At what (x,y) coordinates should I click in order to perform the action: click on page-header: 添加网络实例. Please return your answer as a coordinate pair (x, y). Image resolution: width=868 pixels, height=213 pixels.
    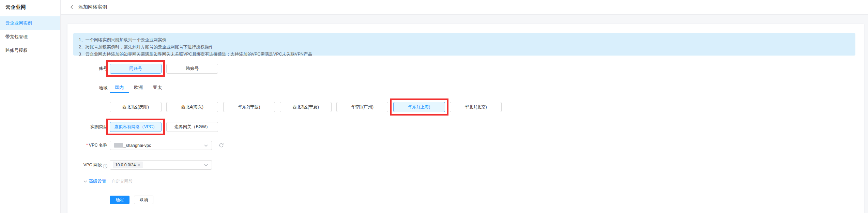
    Looking at the image, I should click on (464, 7).